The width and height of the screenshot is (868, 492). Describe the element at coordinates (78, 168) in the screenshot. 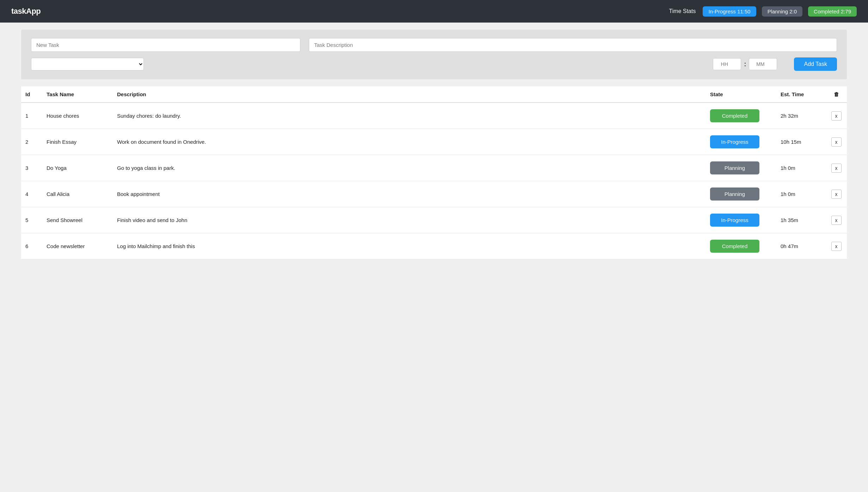

I see `cell-name: Do Yoga` at that location.